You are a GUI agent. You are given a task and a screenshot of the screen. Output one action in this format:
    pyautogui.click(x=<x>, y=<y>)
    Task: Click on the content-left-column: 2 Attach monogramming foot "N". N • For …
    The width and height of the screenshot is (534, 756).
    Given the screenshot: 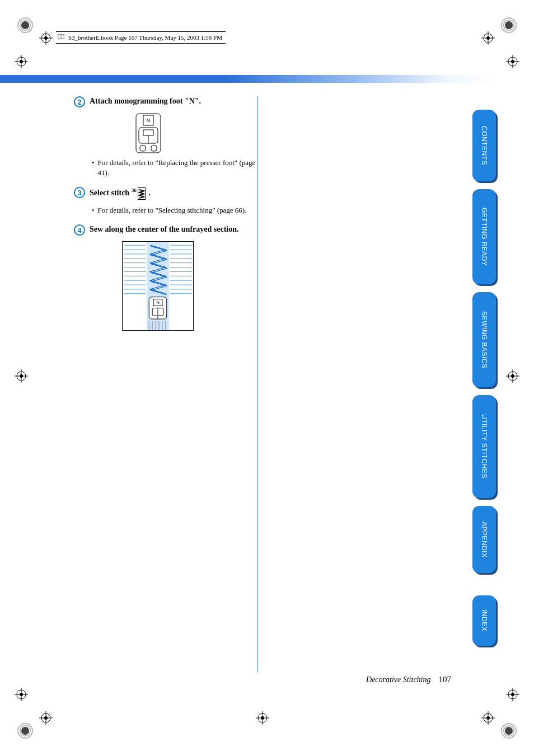 What is the action you would take?
    pyautogui.click(x=169, y=214)
    